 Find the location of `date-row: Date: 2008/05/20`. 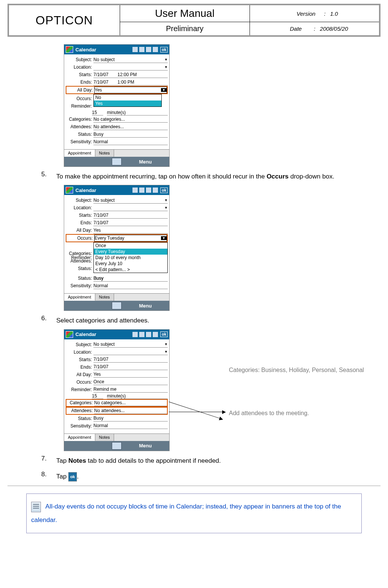

date-row: Date: 2008/05/20 is located at coordinates (315, 29).